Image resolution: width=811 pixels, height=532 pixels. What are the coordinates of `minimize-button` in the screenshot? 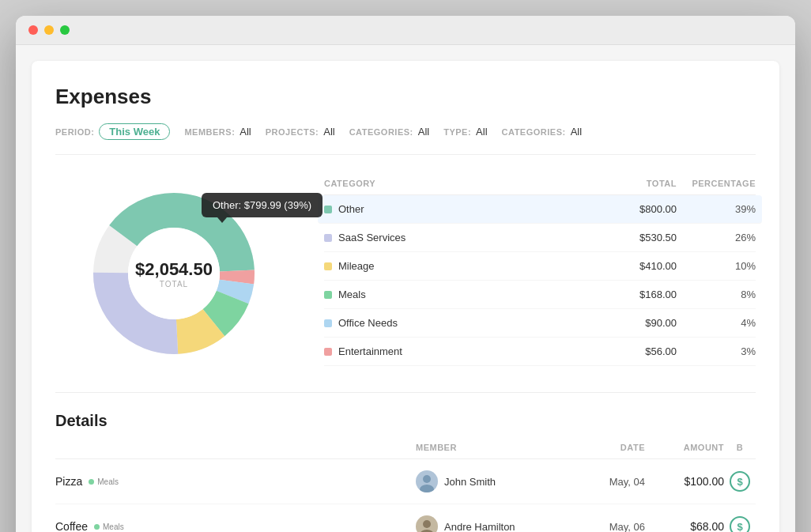 It's located at (49, 30).